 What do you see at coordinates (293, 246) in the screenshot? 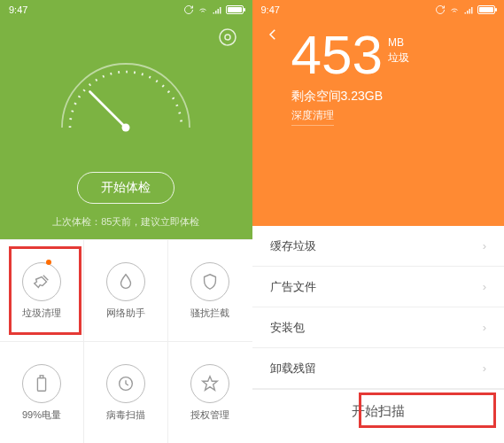
I see `list-item-label: 缓存垃圾` at bounding box center [293, 246].